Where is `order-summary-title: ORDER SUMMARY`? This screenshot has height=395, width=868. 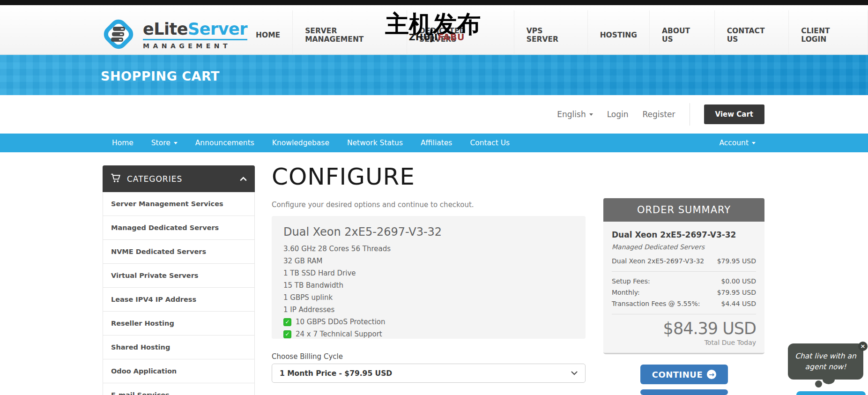 order-summary-title: ORDER SUMMARY is located at coordinates (684, 210).